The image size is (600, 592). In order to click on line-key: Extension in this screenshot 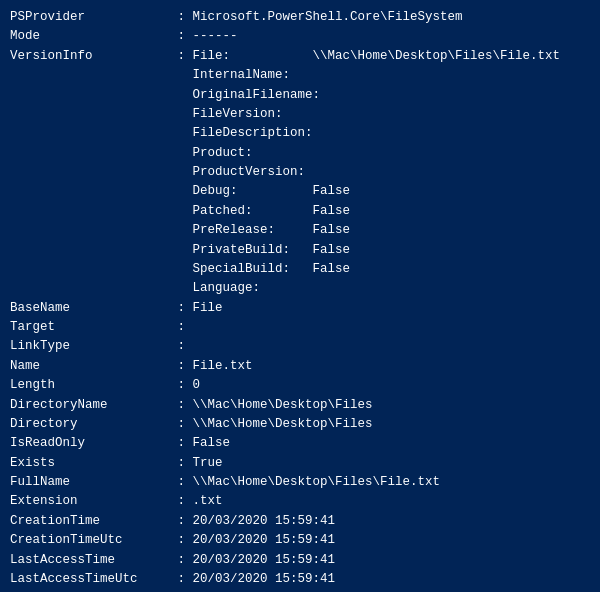, I will do `click(90, 502)`.